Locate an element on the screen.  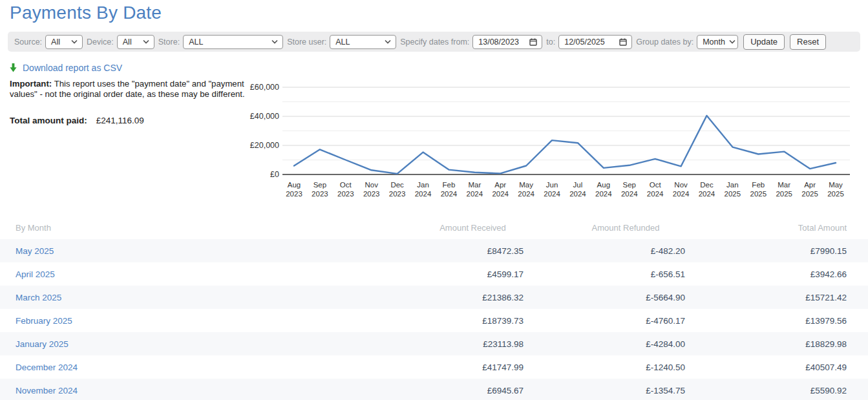
month-cell: February 2025 is located at coordinates (200, 321).